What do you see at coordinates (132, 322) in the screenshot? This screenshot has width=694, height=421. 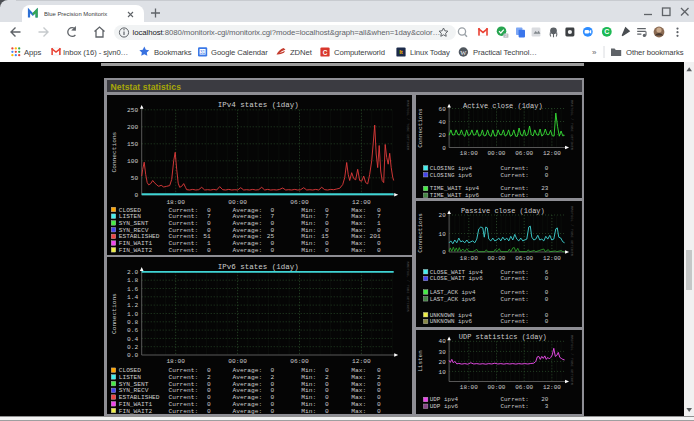 I see `svg-text: 0.8` at bounding box center [132, 322].